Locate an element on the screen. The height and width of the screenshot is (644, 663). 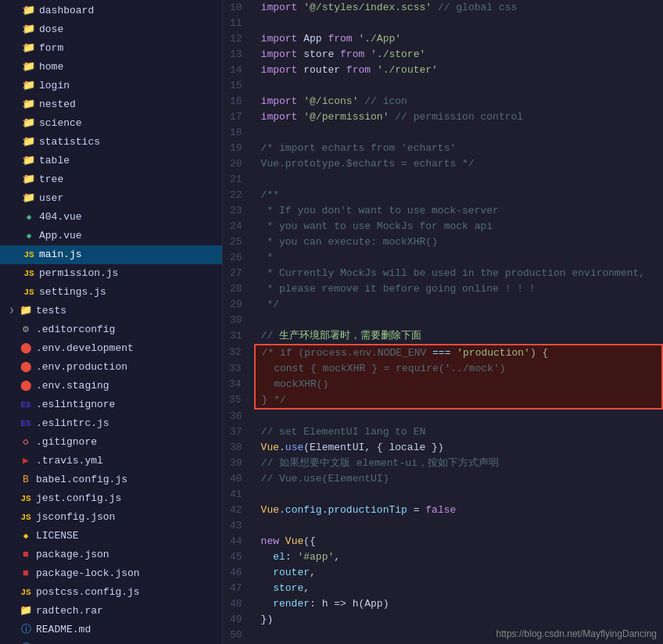
sidebar-item-package-json: ■ package.json is located at coordinates (111, 555).